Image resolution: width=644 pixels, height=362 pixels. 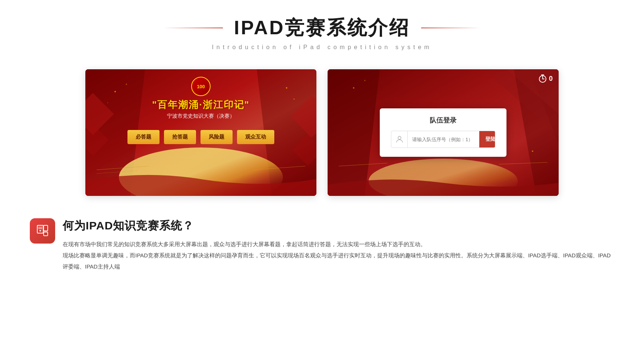 What do you see at coordinates (180, 137) in the screenshot?
I see `quick-answer-btn: 抢答题` at bounding box center [180, 137].